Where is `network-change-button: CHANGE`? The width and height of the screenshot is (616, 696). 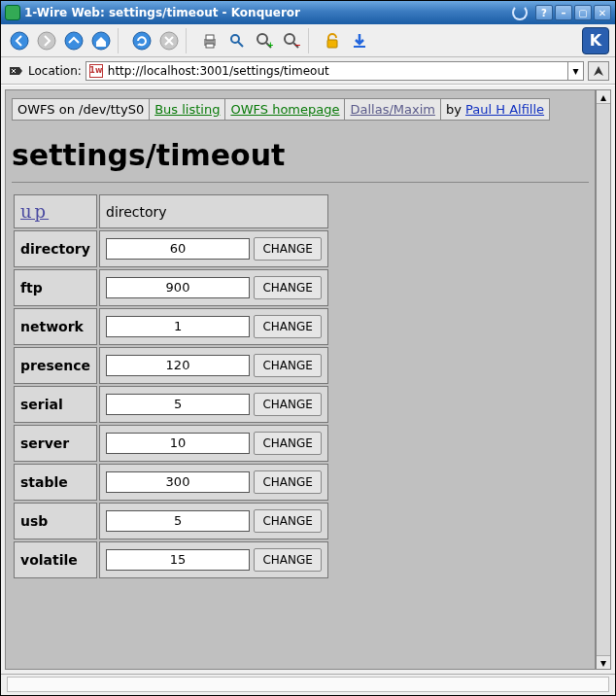
network-change-button: CHANGE is located at coordinates (288, 327).